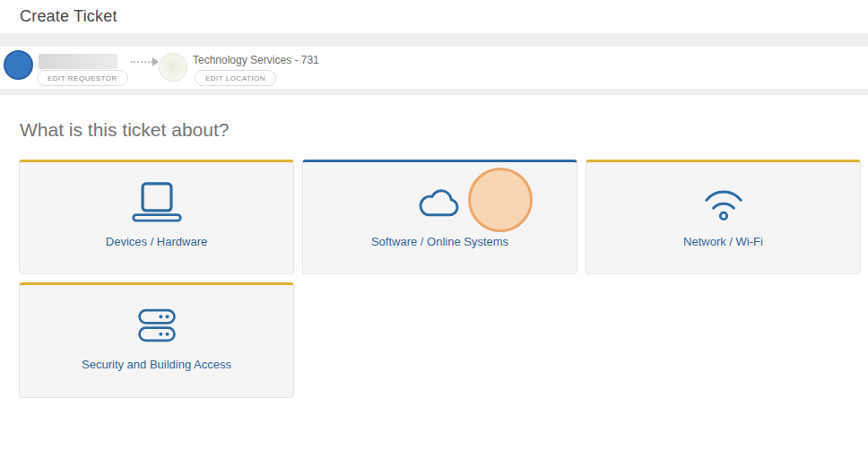 This screenshot has width=868, height=476. Describe the element at coordinates (157, 325) in the screenshot. I see `servers-icon` at that location.